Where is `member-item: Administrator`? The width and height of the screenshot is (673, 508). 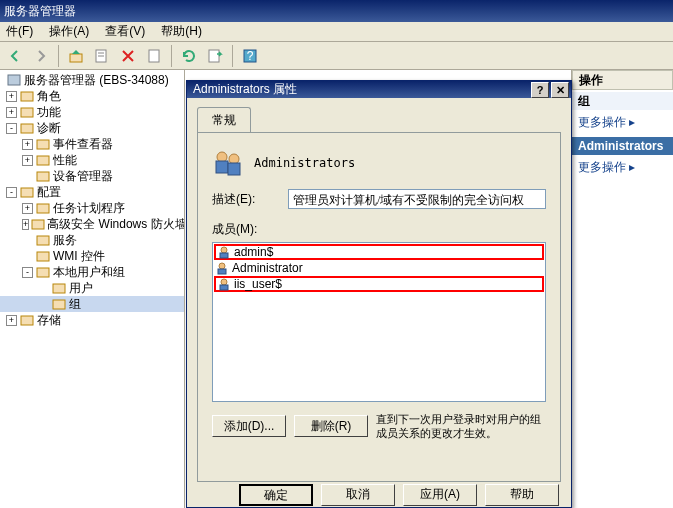
member-item: Administrator is located at coordinates (379, 268).